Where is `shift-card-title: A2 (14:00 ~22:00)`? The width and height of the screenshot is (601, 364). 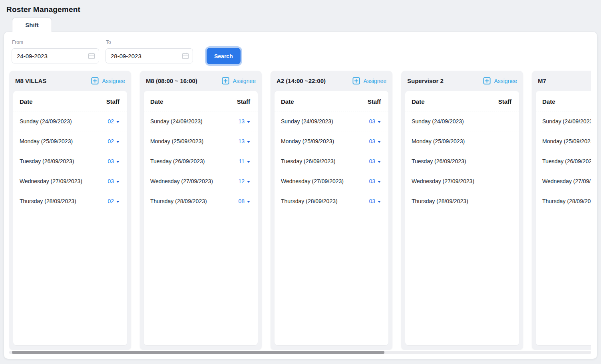
shift-card-title: A2 (14:00 ~22:00) is located at coordinates (301, 81).